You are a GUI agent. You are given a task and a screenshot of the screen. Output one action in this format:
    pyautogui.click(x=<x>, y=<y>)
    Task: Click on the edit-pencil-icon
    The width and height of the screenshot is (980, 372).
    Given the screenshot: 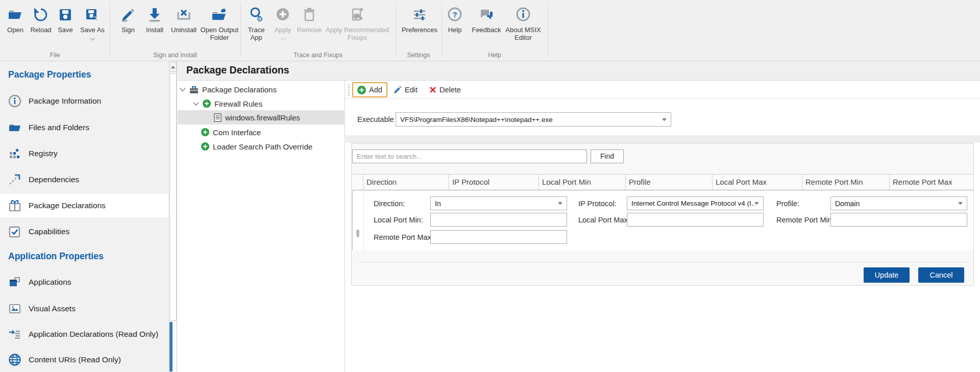 What is the action you would take?
    pyautogui.click(x=398, y=90)
    